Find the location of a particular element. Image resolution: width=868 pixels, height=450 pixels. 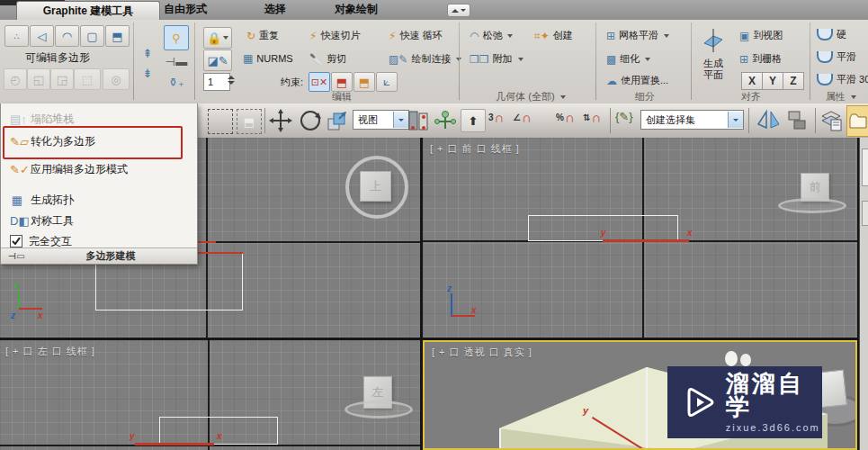

next-modifier-button: ⇞ is located at coordinates (148, 53).